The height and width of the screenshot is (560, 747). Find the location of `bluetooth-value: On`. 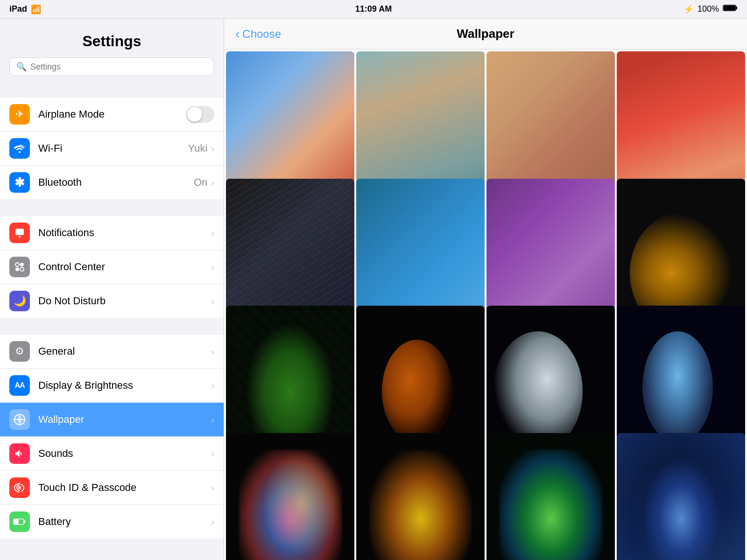

bluetooth-value: On is located at coordinates (201, 182).